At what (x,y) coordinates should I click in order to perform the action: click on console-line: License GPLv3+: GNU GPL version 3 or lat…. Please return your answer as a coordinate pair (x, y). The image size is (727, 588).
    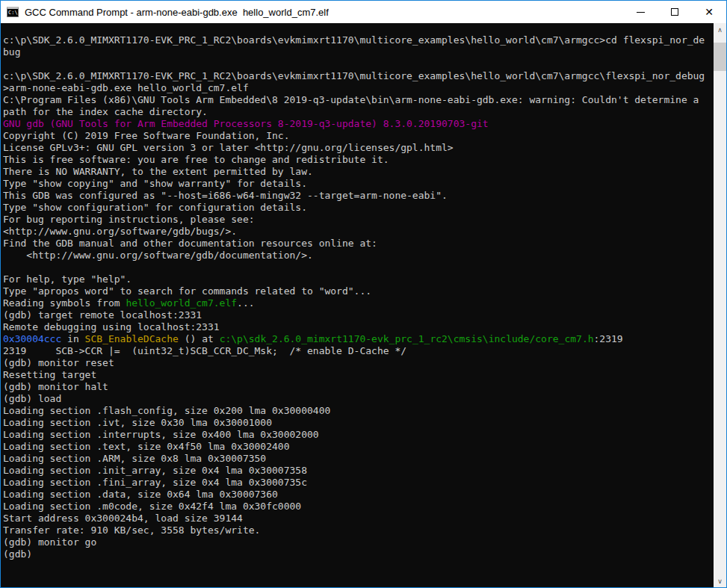
    Looking at the image, I should click on (359, 148).